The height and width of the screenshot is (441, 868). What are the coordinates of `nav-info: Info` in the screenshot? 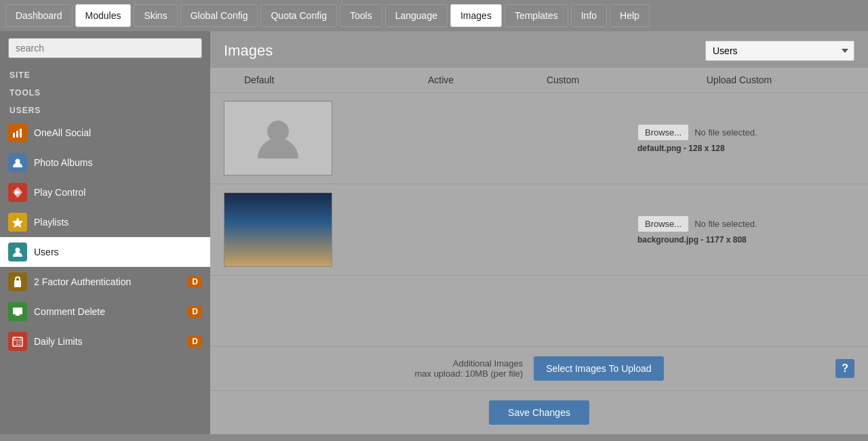 It's located at (589, 16).